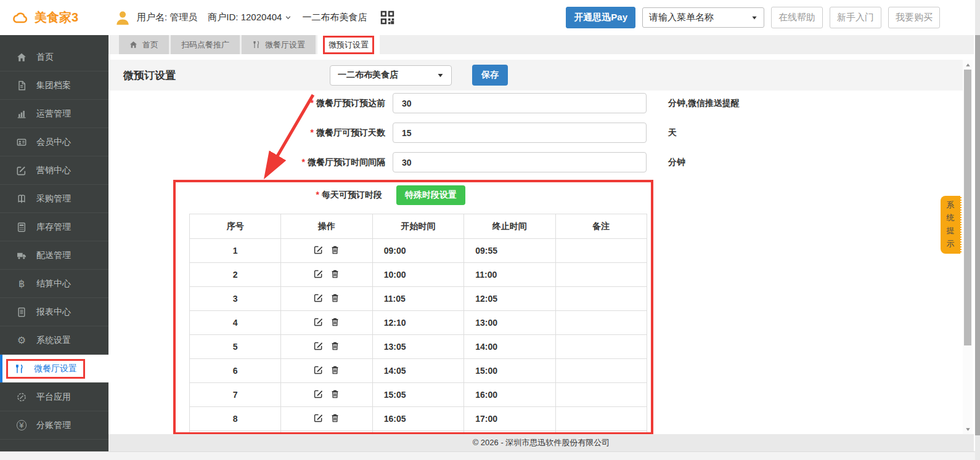 Image resolution: width=980 pixels, height=460 pixels. I want to click on end-time-cell: 16:00, so click(510, 395).